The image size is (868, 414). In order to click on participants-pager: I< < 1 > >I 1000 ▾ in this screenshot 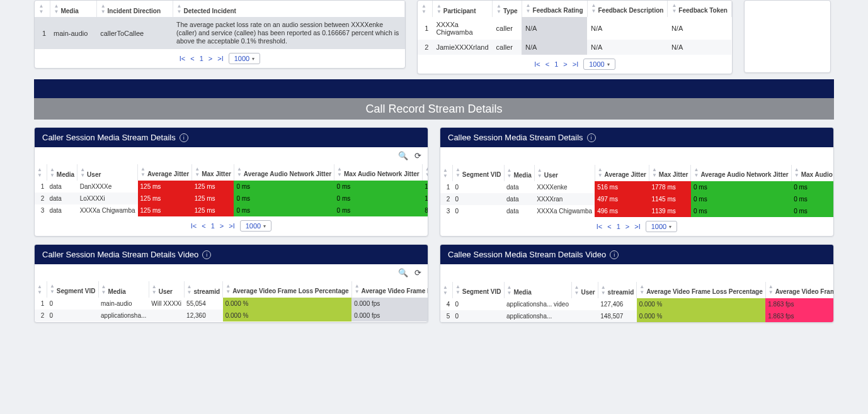, I will do `click(574, 64)`.